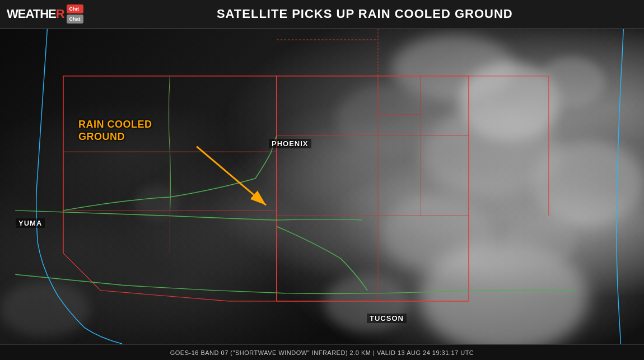 The image size is (644, 360). I want to click on annotation-box: RAIN COOLED GROUND, so click(115, 131).